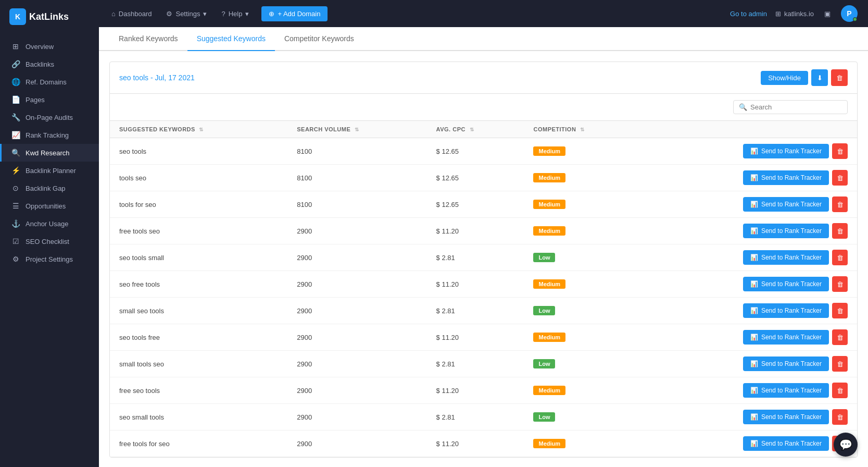 Image resolution: width=868 pixels, height=467 pixels. What do you see at coordinates (804, 78) in the screenshot?
I see `panel-header-actions: Show/Hide ⬇ 🗑` at bounding box center [804, 78].